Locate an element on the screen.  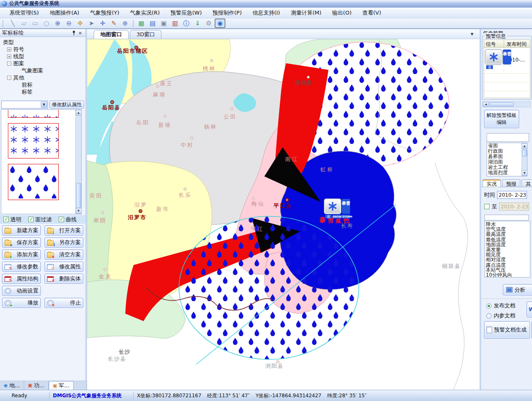
menu-item: 预报制作(P) is located at coordinates (227, 13).